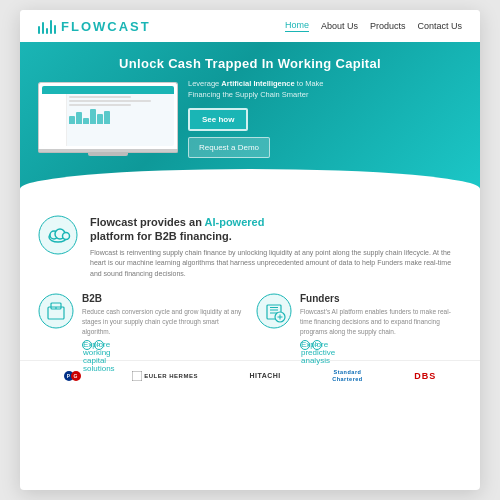 This screenshot has height=500, width=500. Describe the element at coordinates (137, 376) in the screenshot. I see `euler-icon` at that location.